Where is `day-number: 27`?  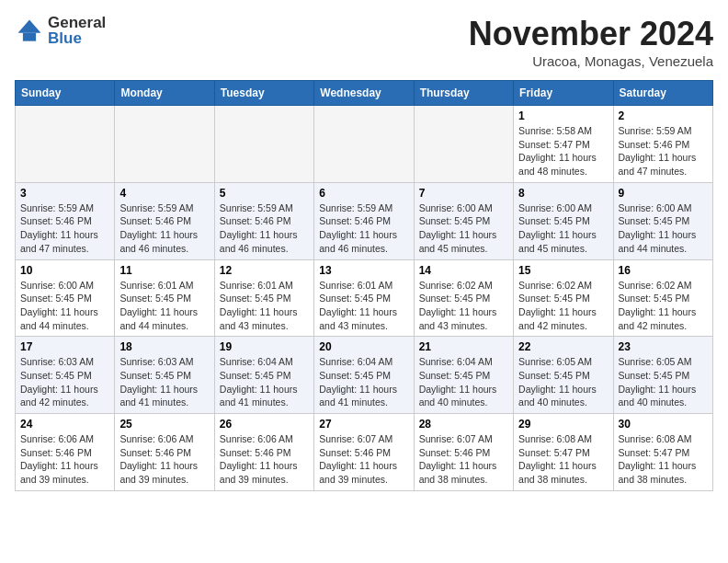
day-number: 27 is located at coordinates (364, 424).